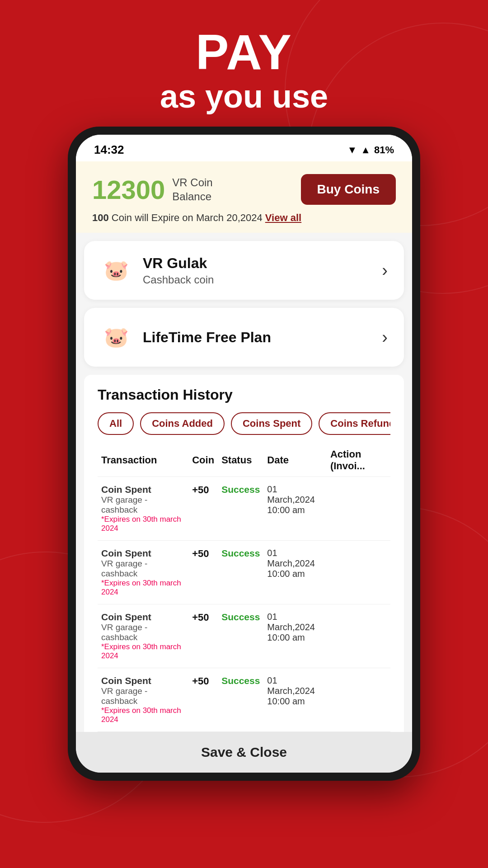 The height and width of the screenshot is (868, 488). I want to click on status-bar: 14:32 ▼ ▲ 81%, so click(244, 148).